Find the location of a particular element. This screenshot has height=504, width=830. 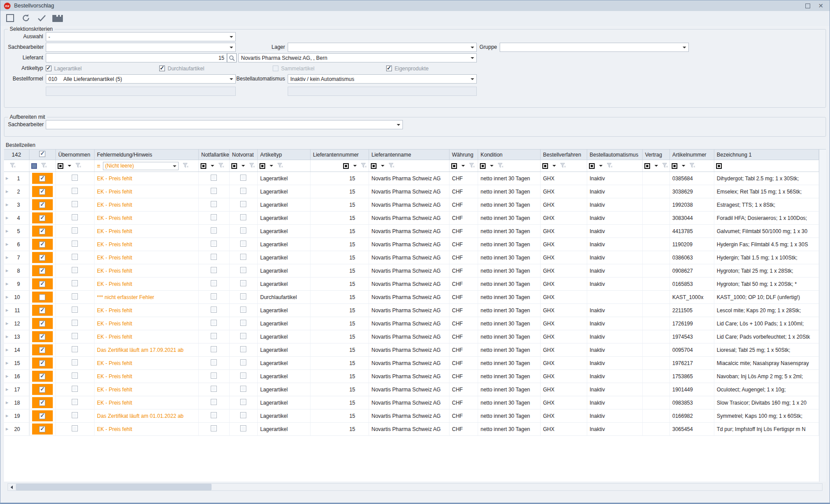

table-row: ▶9 EK - Preis fehlt Lagerartikel 15 Nova… is located at coordinates (411, 284).